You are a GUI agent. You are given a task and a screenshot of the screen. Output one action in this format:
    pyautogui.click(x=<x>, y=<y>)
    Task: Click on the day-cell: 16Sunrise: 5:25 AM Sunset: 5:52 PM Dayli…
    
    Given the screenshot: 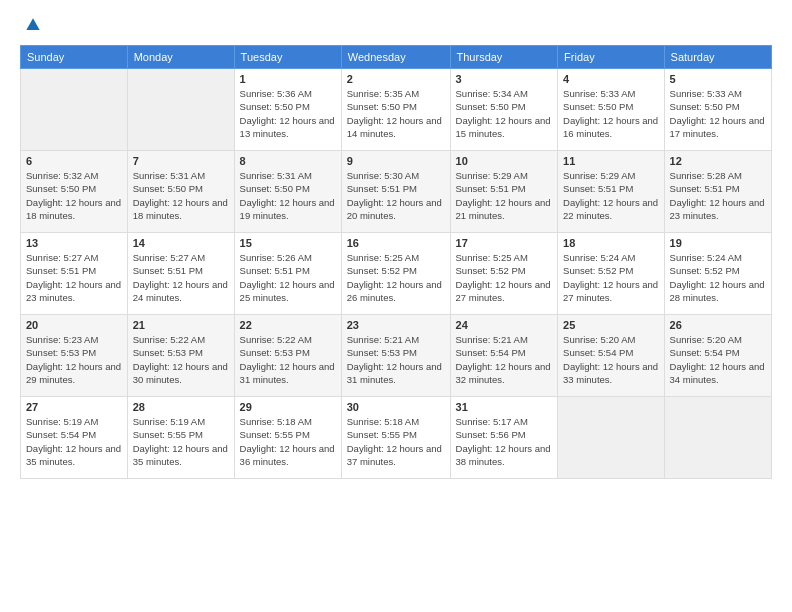 What is the action you would take?
    pyautogui.click(x=396, y=274)
    